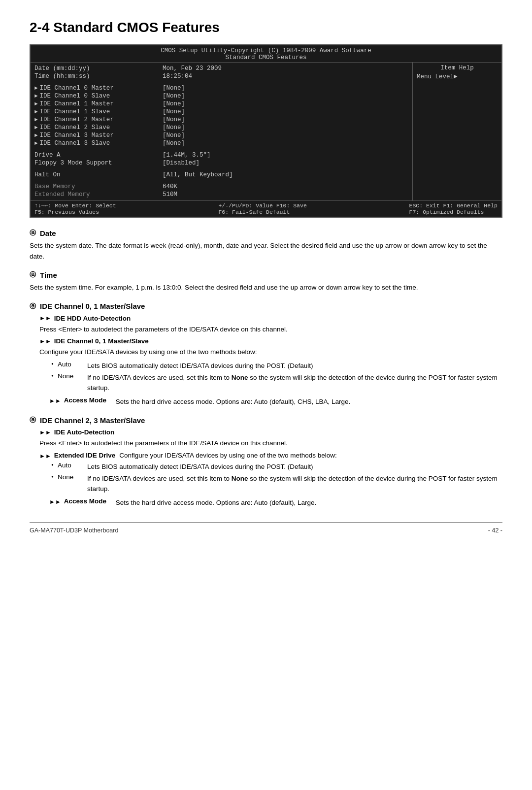 This screenshot has width=532, height=790. I want to click on footer-prev: F5: Previous Values, so click(75, 212).